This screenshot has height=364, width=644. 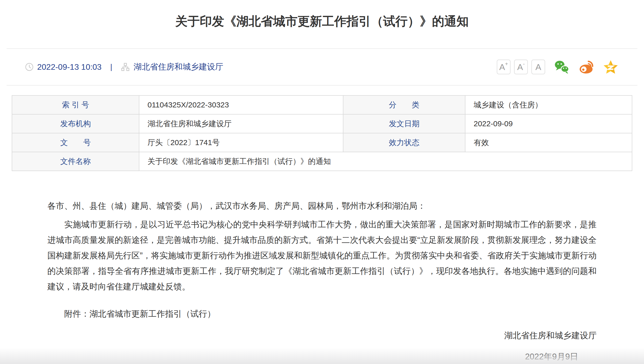 I want to click on signature-agency: 湖北省住房和城乡建设厅, so click(x=322, y=335).